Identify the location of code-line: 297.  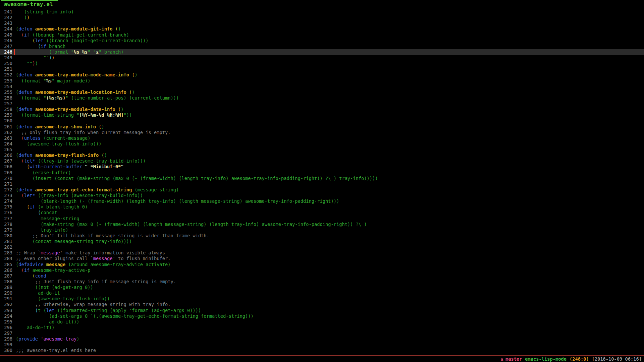
(322, 333).